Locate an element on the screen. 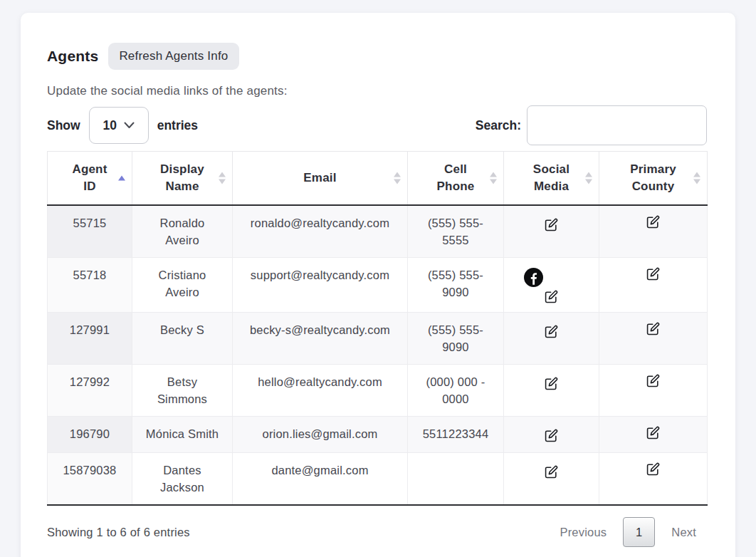 The image size is (756, 557). agent-id-cell: 15879038 is located at coordinates (90, 479).